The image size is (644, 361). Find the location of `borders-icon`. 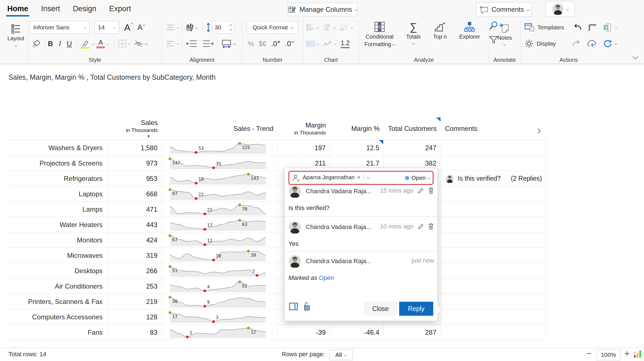

borders-icon is located at coordinates (122, 44).